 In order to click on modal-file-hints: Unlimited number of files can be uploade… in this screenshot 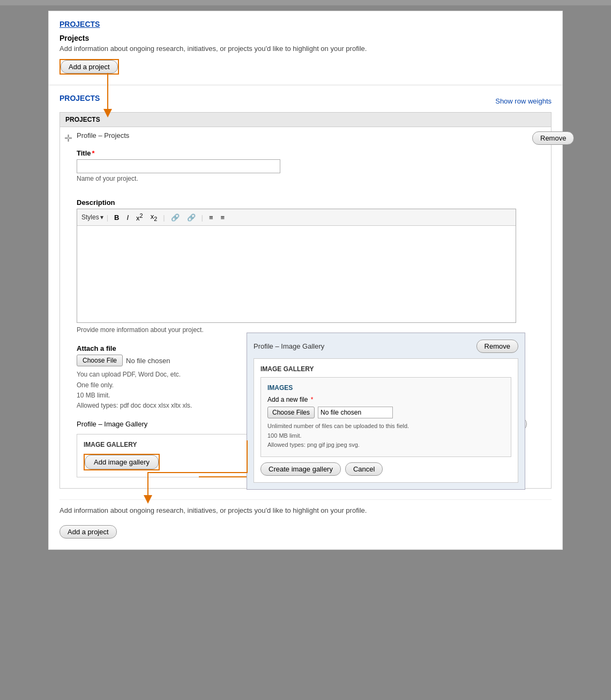, I will do `click(386, 436)`.